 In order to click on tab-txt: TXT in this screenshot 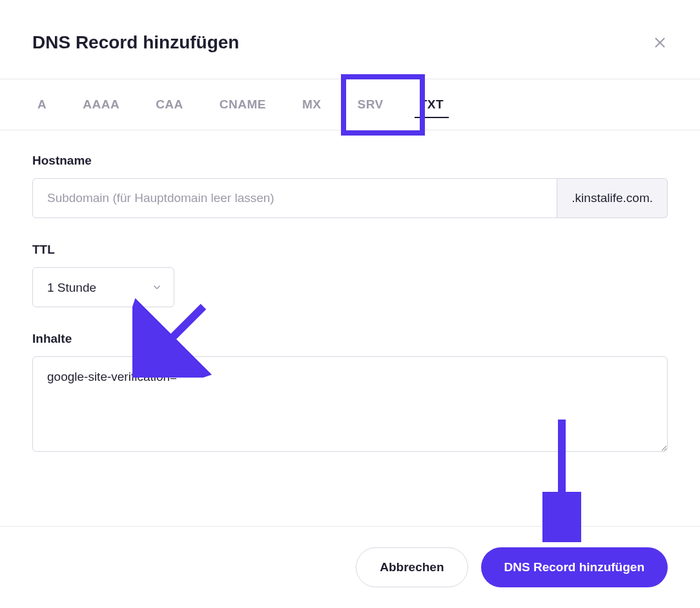, I will do `click(431, 105)`.